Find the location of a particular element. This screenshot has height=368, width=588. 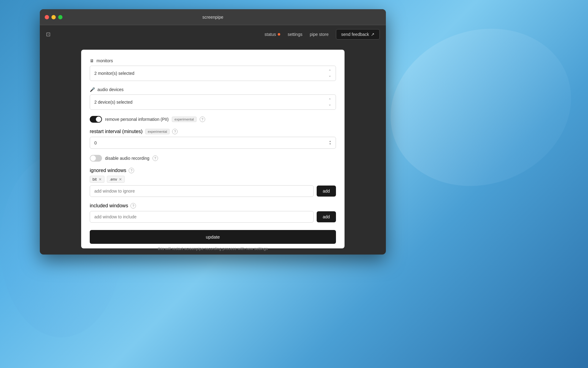

pii-toggle is located at coordinates (96, 119).